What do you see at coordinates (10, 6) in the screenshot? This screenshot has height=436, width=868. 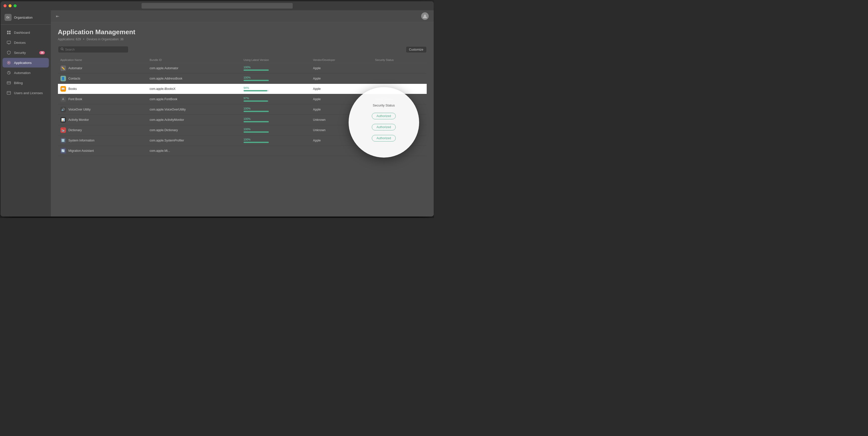 I see `minimize-button` at bounding box center [10, 6].